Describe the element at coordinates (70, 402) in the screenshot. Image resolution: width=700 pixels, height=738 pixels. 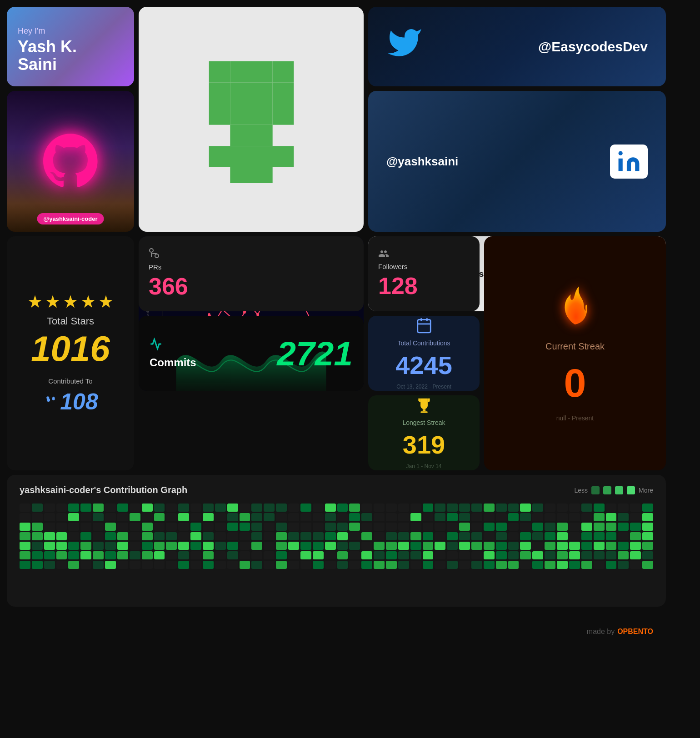
I see `contributed-to-row: 108` at that location.